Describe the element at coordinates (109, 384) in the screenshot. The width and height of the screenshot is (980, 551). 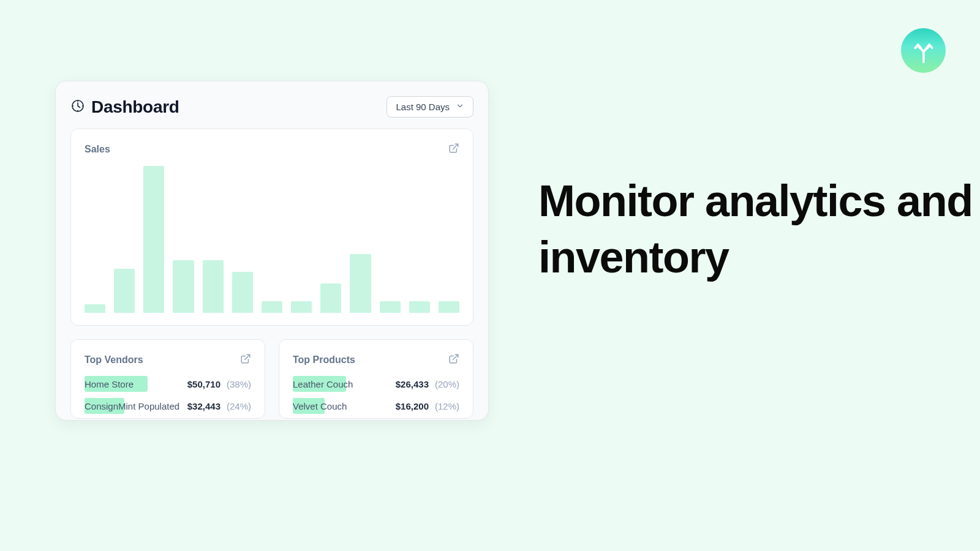
I see `row-name: Home Store` at that location.